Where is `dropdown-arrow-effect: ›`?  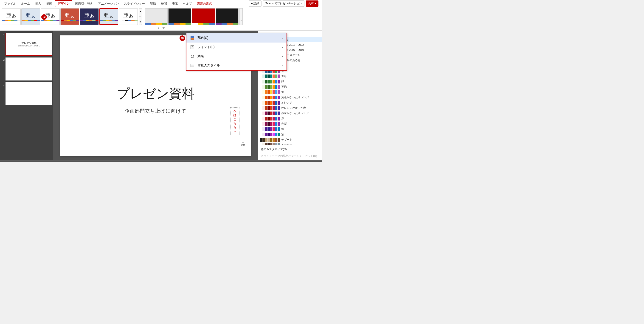
dropdown-arrow-effect: › is located at coordinates (282, 56).